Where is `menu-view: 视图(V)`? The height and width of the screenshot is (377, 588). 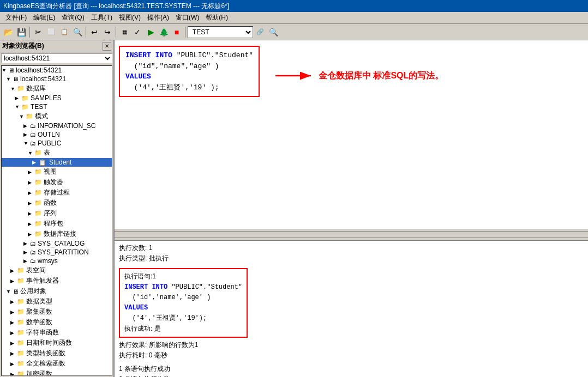 menu-view: 视图(V) is located at coordinates (130, 17).